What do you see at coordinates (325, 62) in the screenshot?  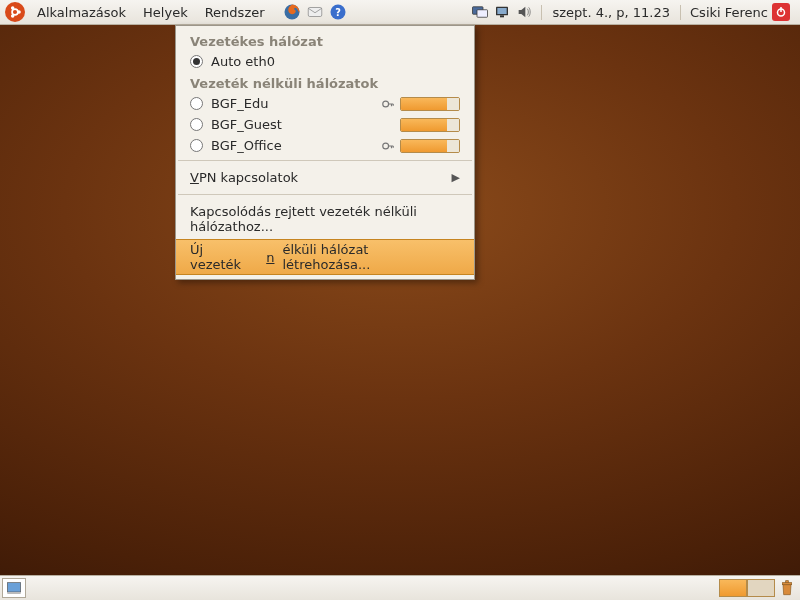 I see `wired-auto-eth0: Auto eth0` at bounding box center [325, 62].